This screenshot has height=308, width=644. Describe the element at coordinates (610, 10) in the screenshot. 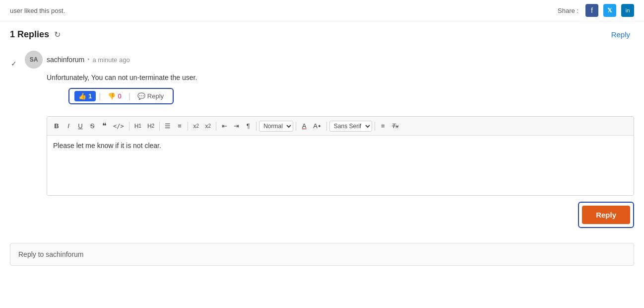

I see `x-share-icon: 𝕏` at that location.